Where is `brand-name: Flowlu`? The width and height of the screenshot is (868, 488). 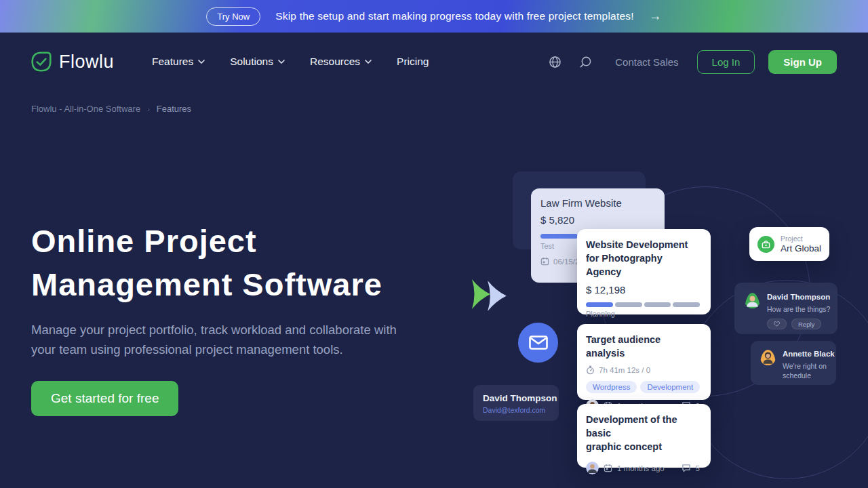
brand-name: Flowlu is located at coordinates (87, 62).